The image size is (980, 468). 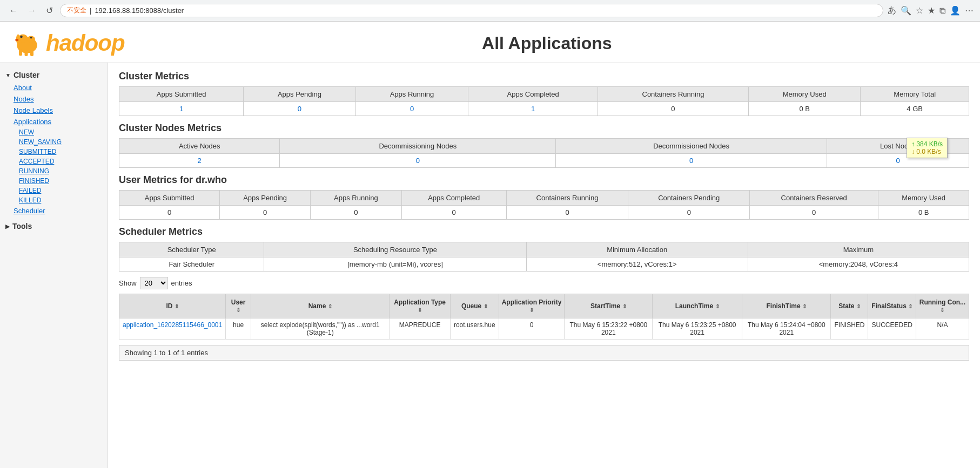 What do you see at coordinates (545, 264) in the screenshot?
I see `scheduler-metrics-row: Fair Scheduler [memory-mb (unit=Mi), vco…` at bounding box center [545, 264].